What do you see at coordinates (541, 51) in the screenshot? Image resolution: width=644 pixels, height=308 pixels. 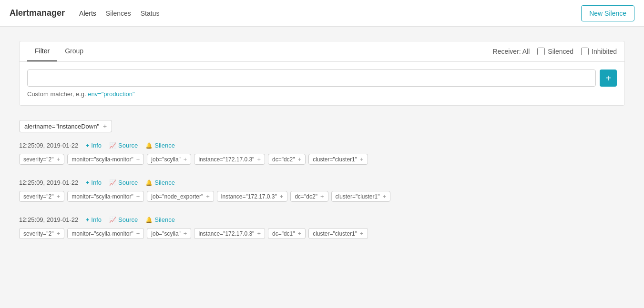 I see `silenced-checkbox` at bounding box center [541, 51].